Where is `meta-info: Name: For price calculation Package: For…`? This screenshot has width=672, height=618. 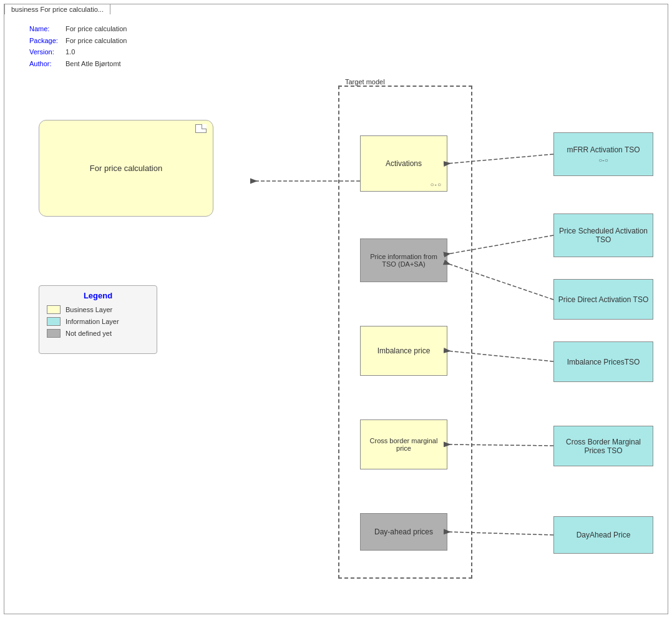 meta-info: Name: For price calculation Package: For… is located at coordinates (78, 46).